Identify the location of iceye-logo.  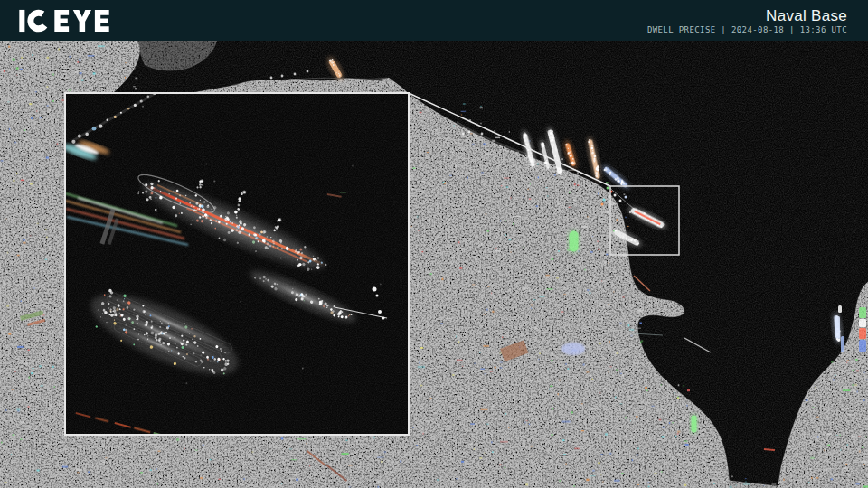
(64, 21).